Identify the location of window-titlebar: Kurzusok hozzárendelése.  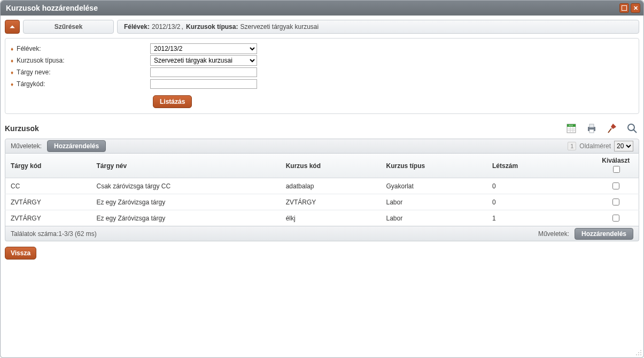
(322, 8).